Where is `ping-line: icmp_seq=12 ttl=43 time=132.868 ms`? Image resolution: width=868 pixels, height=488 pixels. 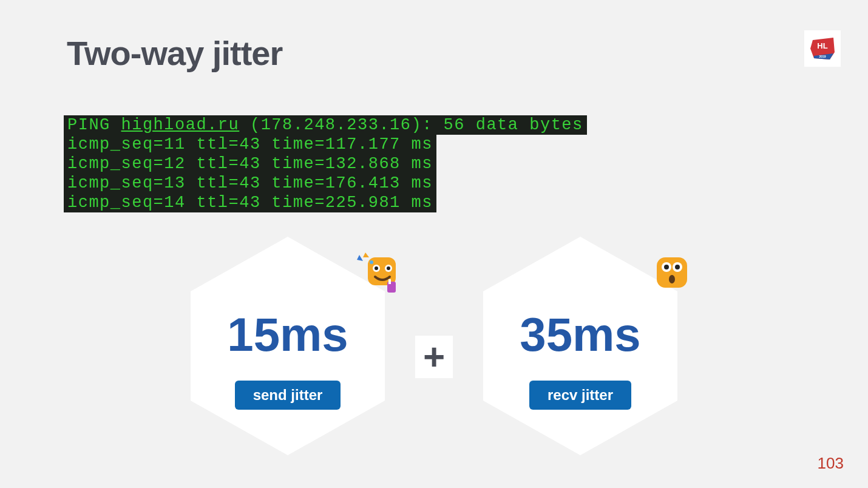
ping-line: icmp_seq=12 ttl=43 time=132.868 ms is located at coordinates (250, 164).